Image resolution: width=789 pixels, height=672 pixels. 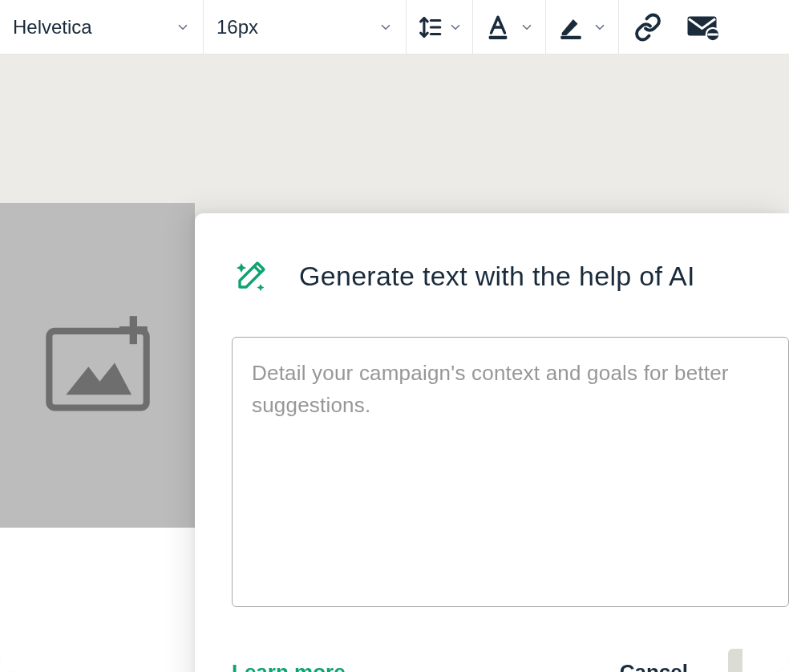 I want to click on prompt-placeholder: Detail your campaign's context and goals…, so click(x=510, y=390).